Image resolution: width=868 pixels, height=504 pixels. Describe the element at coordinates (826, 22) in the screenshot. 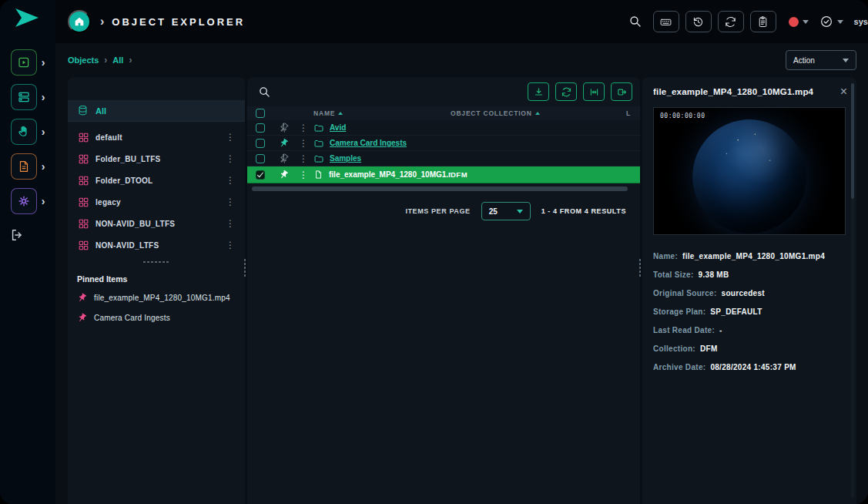

I see `check-circle-icon` at that location.